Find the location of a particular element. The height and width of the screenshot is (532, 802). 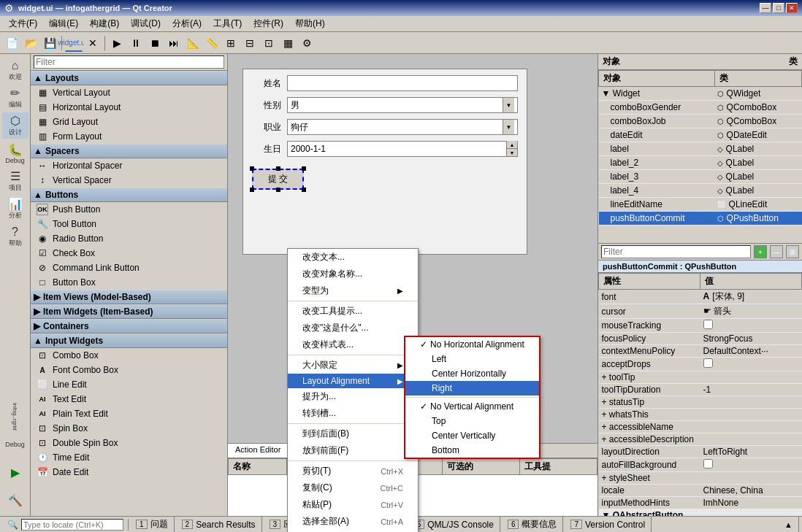

side-icon-edit: ✏ 编辑 is located at coordinates (15, 98).